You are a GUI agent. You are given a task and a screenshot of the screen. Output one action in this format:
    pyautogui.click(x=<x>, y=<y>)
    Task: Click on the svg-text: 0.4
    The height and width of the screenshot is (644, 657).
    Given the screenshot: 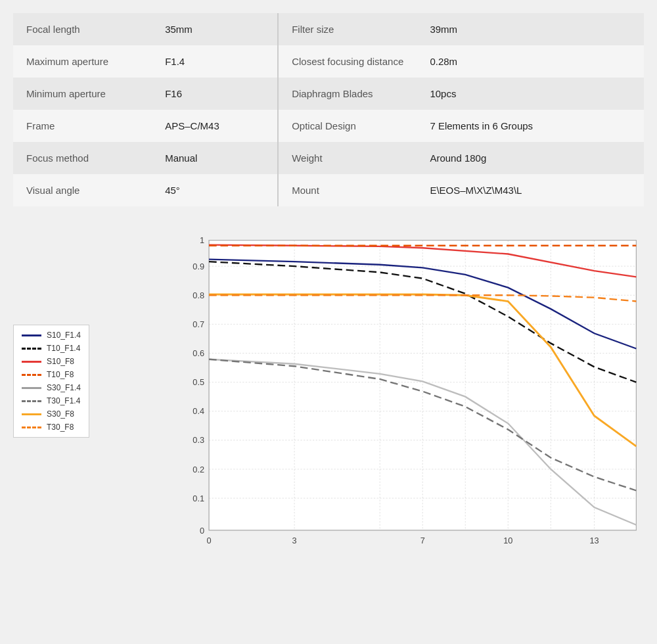 What is the action you would take?
    pyautogui.click(x=198, y=411)
    